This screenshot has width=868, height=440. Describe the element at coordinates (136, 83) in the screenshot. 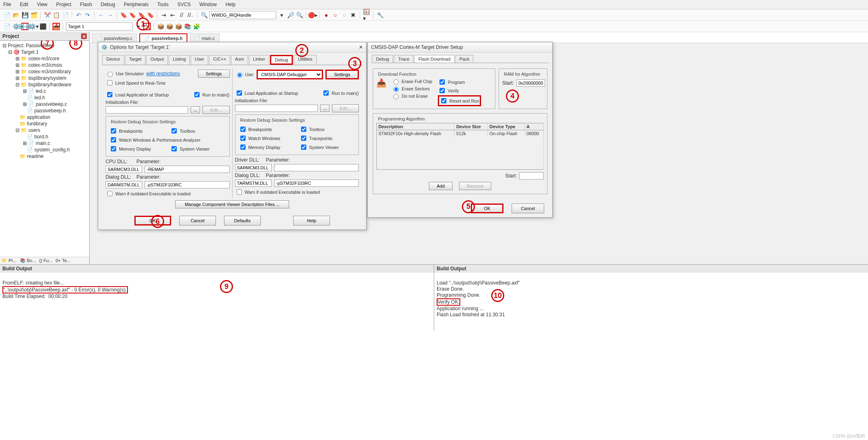

I see `limit-speed-checkbox: Limit Speed to Real-Time` at that location.